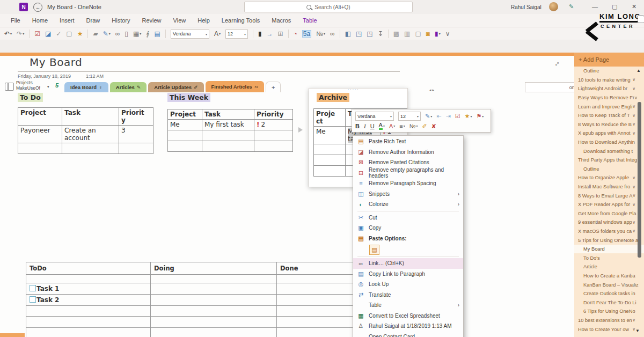  Describe the element at coordinates (357, 127) in the screenshot. I see `bold-icon: B` at that location.